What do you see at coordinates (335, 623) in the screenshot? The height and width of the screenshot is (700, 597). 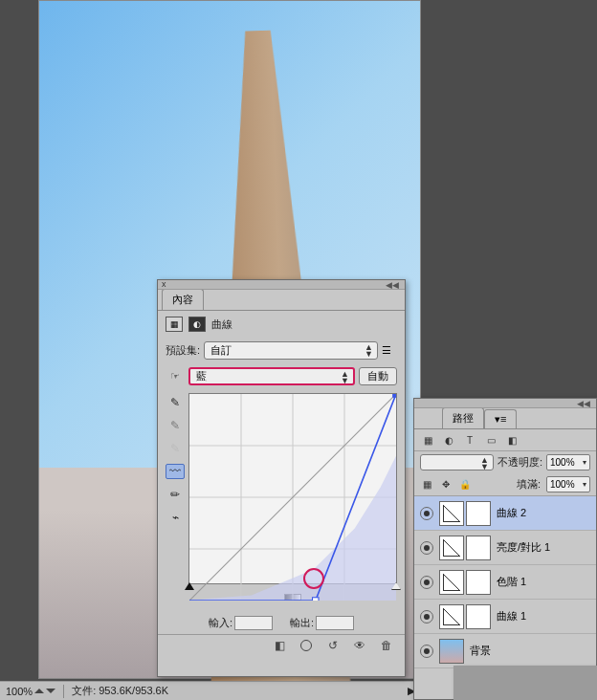 I see `curve-output-field` at bounding box center [335, 623].